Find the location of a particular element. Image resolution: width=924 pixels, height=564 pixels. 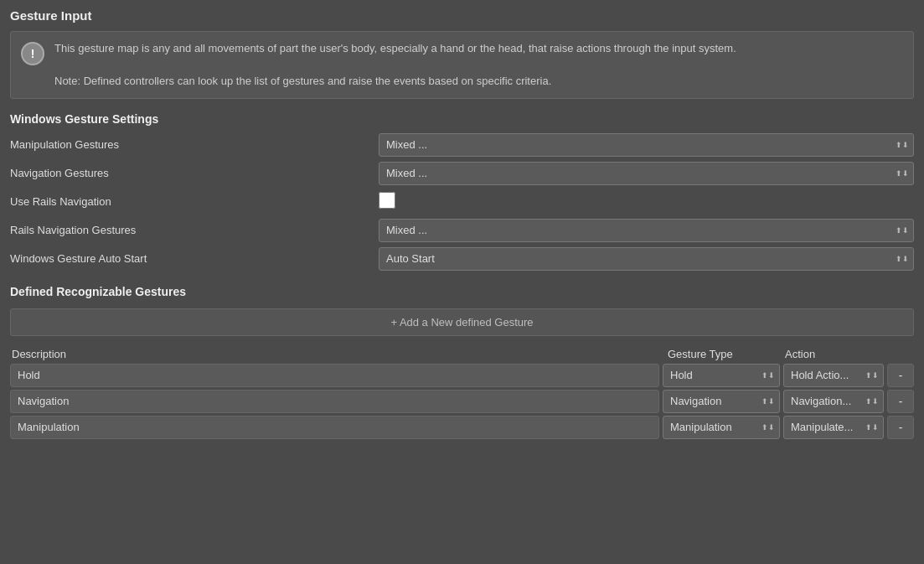

hold-gesture-type-wrapper: Hold is located at coordinates (721, 375).